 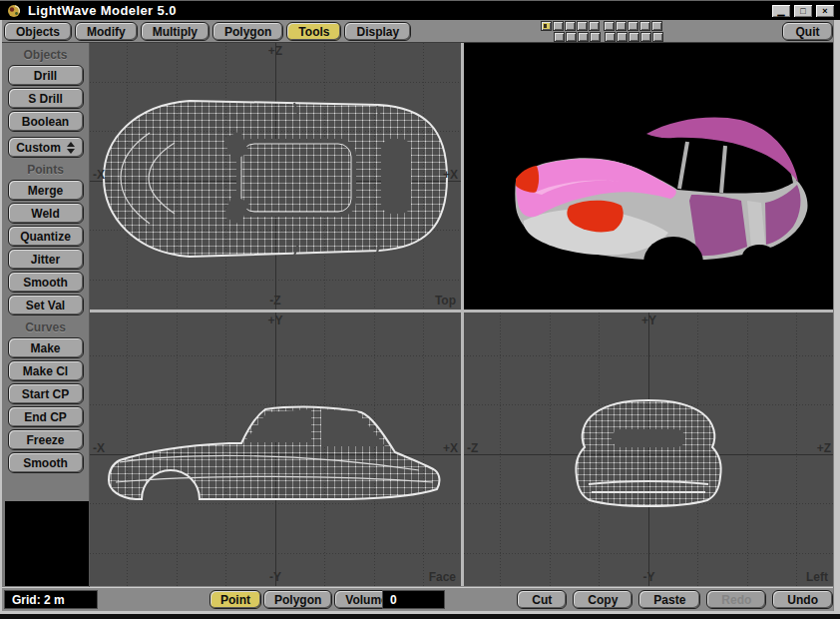 What do you see at coordinates (420, 32) in the screenshot?
I see `toolbar: Objects Modify Multiply Polygon Tools Di…` at bounding box center [420, 32].